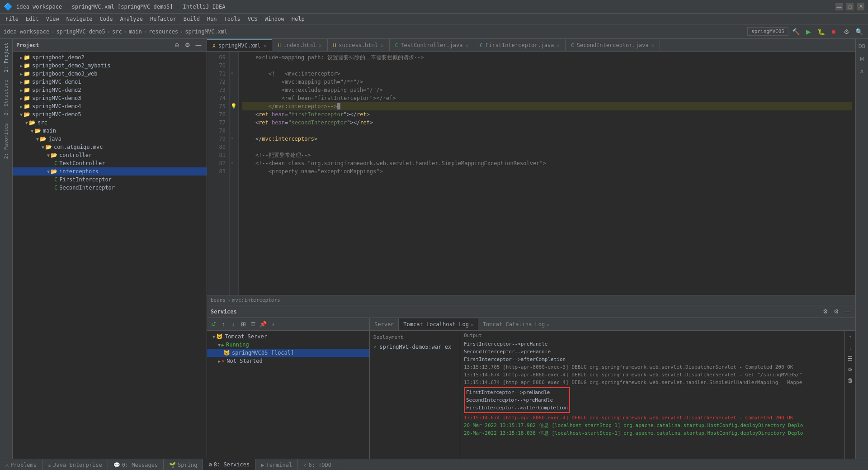 This screenshot has height=470, width=868. What do you see at coordinates (850, 370) in the screenshot?
I see `output-filter-button: ⚙` at bounding box center [850, 370].